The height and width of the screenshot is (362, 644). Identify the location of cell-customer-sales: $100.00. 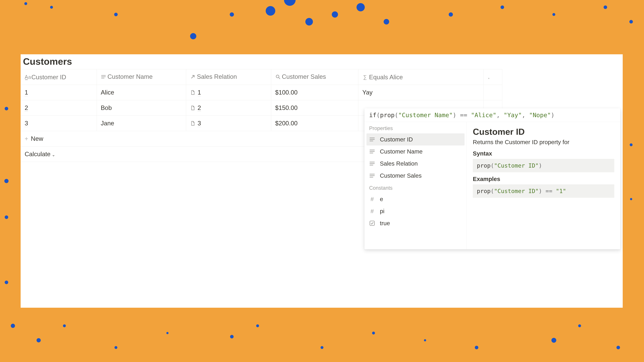
(314, 92).